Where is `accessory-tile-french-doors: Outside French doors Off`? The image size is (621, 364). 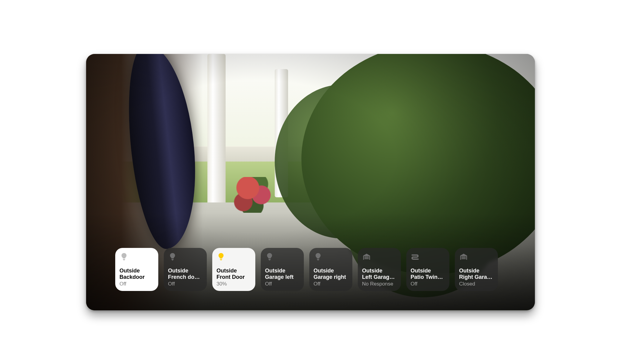 accessory-tile-french-doors: Outside French doors Off is located at coordinates (185, 269).